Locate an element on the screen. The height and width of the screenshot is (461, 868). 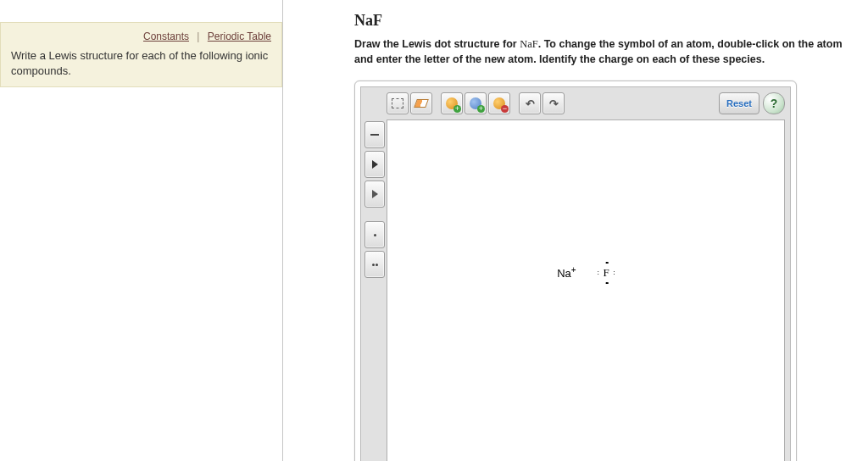
prompt-a: Draw the Lewis dot structure for is located at coordinates (437, 44).